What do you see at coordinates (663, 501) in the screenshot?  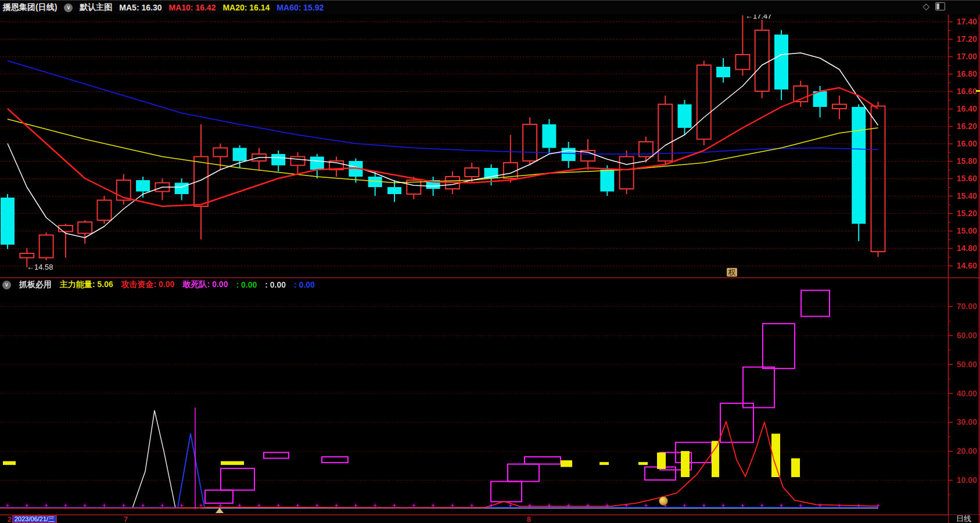 I see `gold-coin-marker` at bounding box center [663, 501].